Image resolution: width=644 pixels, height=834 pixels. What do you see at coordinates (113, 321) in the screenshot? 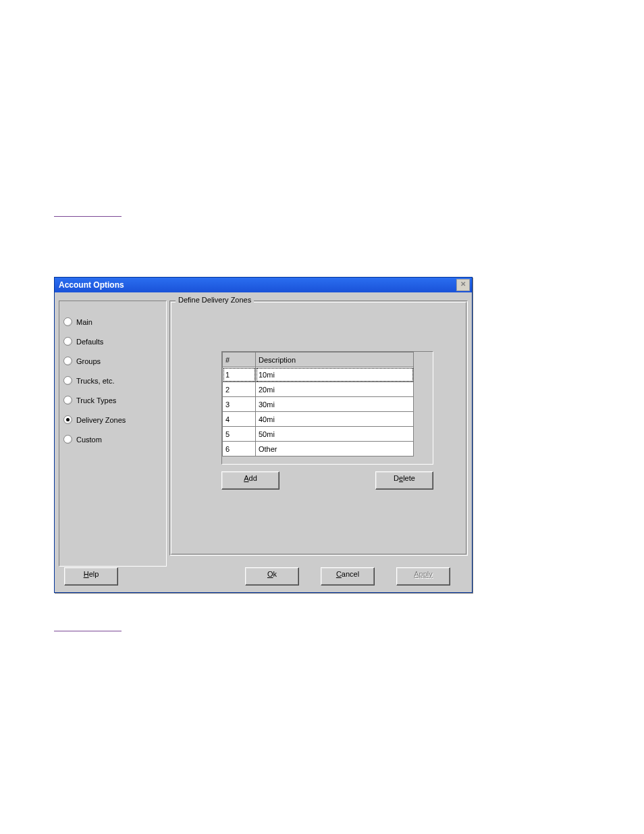
I see `nav-item-main: Main` at bounding box center [113, 321].